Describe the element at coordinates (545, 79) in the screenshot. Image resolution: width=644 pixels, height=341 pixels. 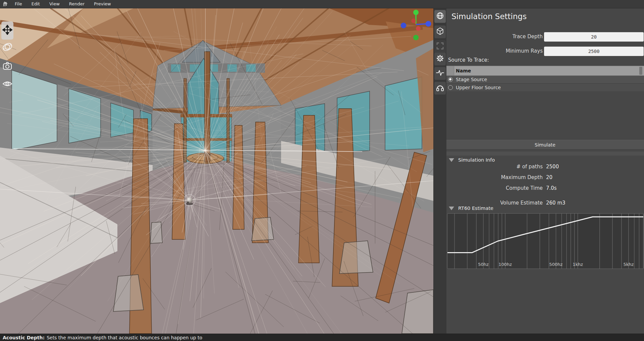
I see `source-row-stage: Stage Source` at that location.